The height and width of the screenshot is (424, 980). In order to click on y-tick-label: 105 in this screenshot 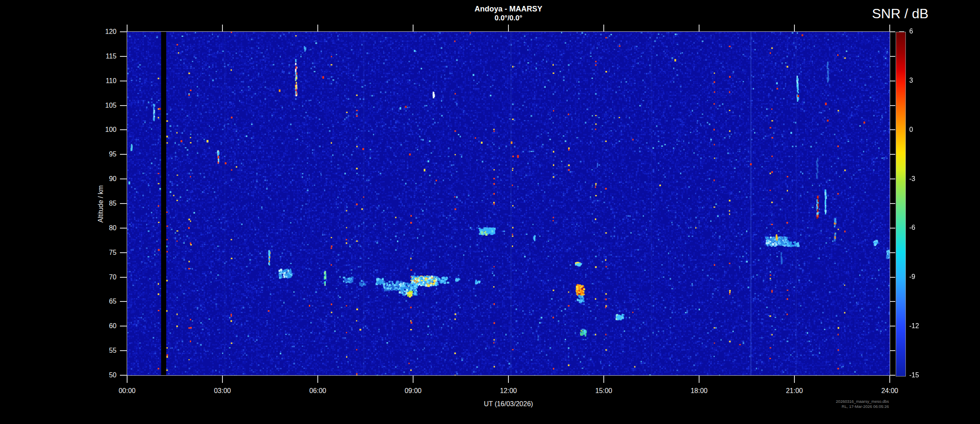, I will do `click(103, 106)`.